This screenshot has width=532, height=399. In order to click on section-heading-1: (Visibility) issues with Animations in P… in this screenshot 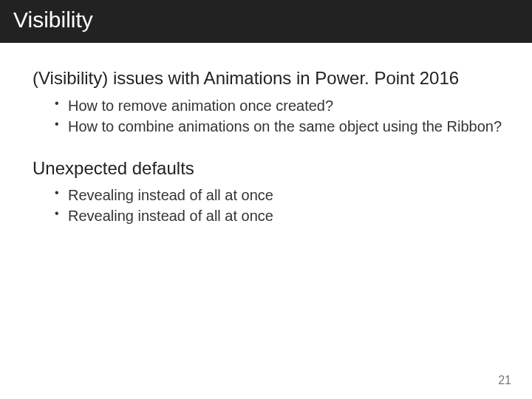, I will do `click(267, 78)`.